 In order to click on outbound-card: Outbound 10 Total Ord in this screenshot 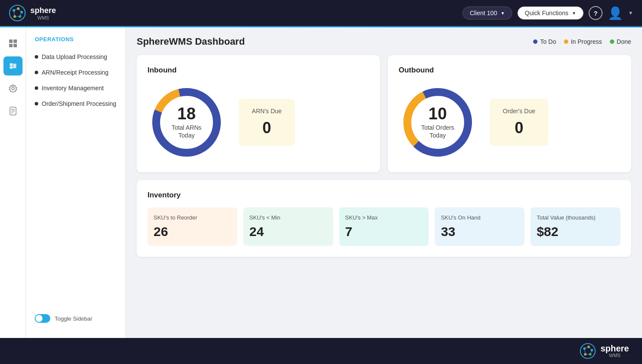, I will do `click(509, 114)`.